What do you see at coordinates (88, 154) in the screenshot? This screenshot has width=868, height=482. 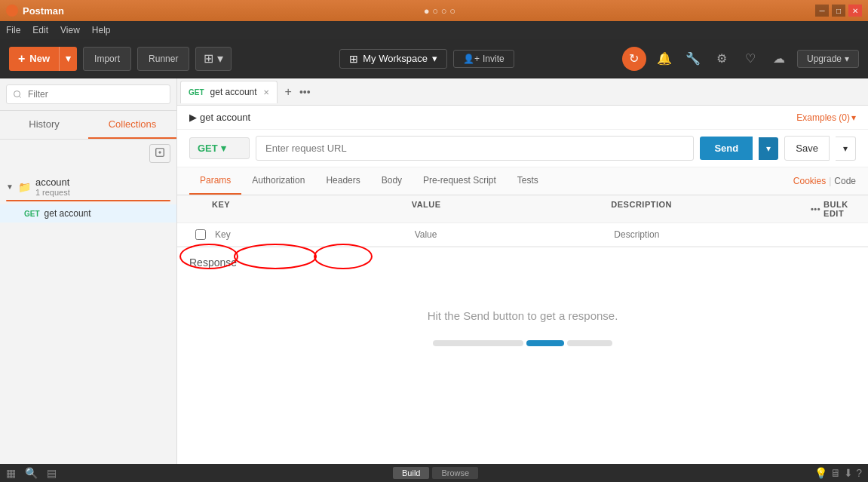 I see `sidebar-actions` at bounding box center [88, 154].